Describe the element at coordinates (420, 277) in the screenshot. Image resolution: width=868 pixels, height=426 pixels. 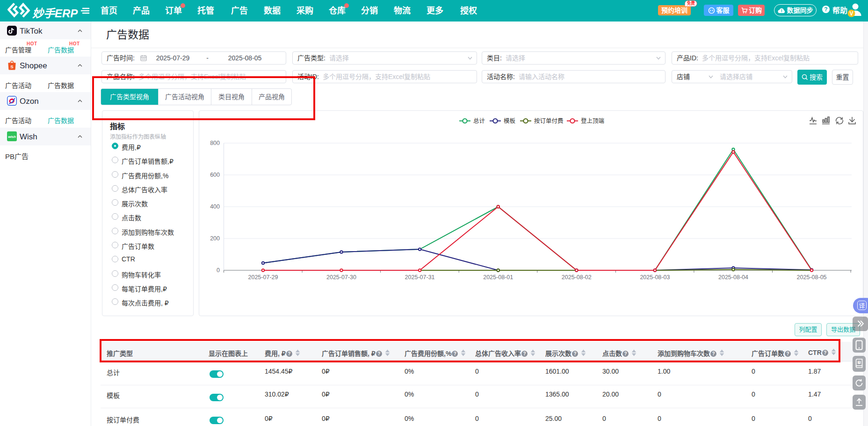
I see `svg-text: 2025-07-31` at that location.